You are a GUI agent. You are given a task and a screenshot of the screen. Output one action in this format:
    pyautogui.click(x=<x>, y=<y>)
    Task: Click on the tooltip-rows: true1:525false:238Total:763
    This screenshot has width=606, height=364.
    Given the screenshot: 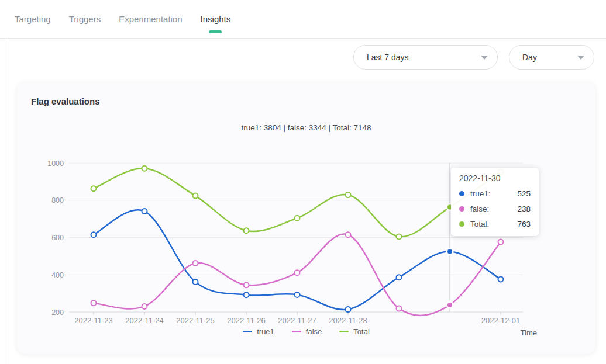 What is the action you would take?
    pyautogui.click(x=495, y=209)
    